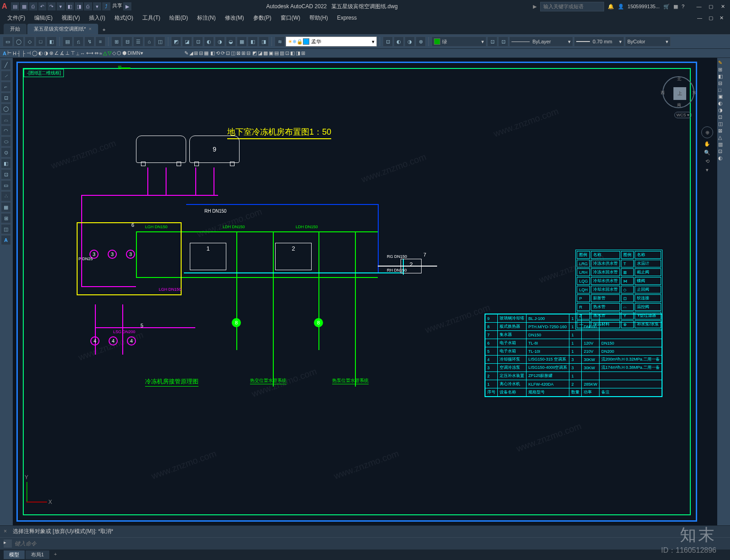 Image resolution: width=730 pixels, height=560 pixels. Describe the element at coordinates (104, 30) in the screenshot. I see `tab-add: +` at that location.